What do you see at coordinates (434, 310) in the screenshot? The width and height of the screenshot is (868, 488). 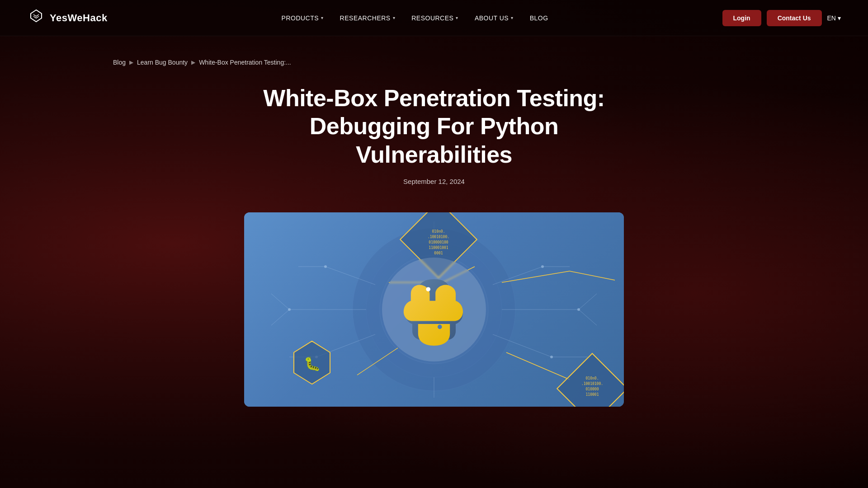 I see `python-logo-circle` at bounding box center [434, 310].